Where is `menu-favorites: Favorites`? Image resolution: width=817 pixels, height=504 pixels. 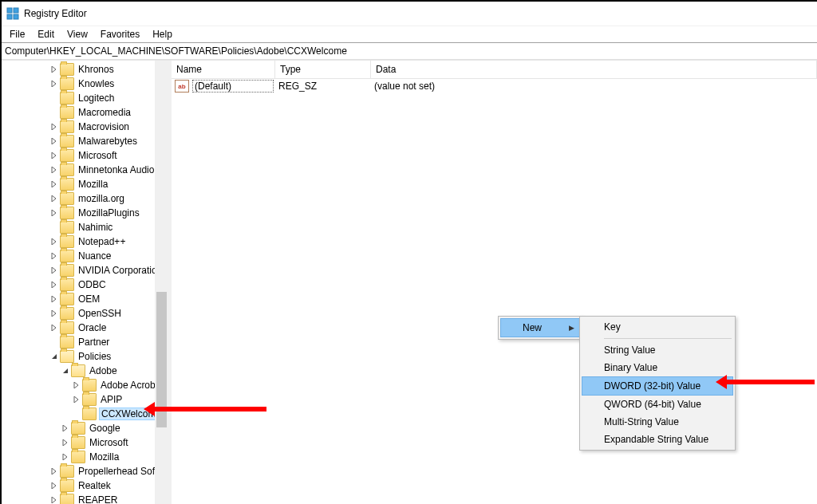 menu-favorites: Favorites is located at coordinates (120, 34).